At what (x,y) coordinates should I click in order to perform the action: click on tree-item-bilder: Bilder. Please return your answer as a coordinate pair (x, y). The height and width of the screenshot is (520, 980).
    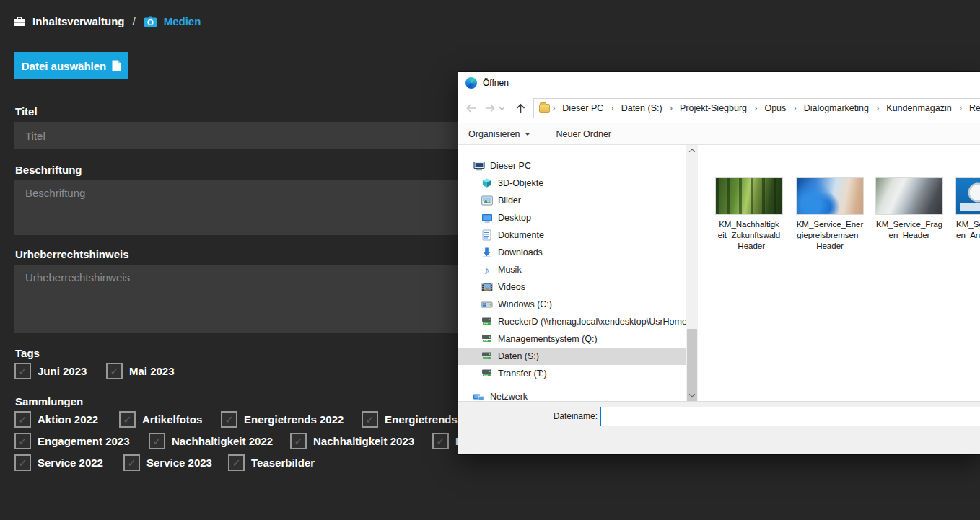
    Looking at the image, I should click on (572, 200).